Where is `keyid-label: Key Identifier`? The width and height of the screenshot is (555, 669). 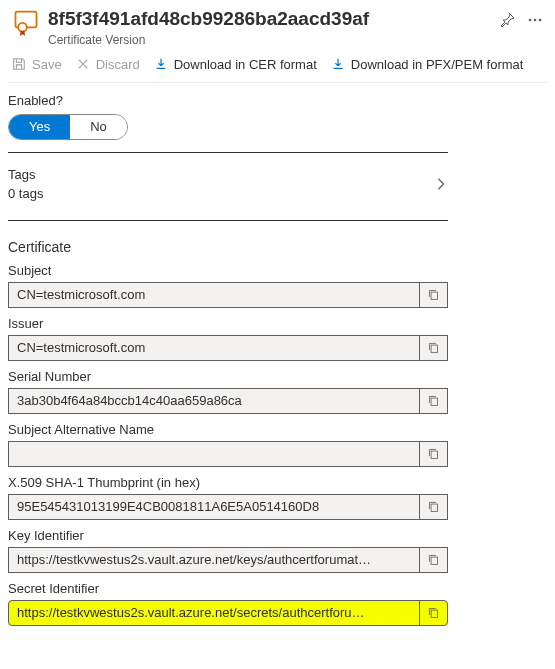
keyid-label: Key Identifier is located at coordinates (278, 536).